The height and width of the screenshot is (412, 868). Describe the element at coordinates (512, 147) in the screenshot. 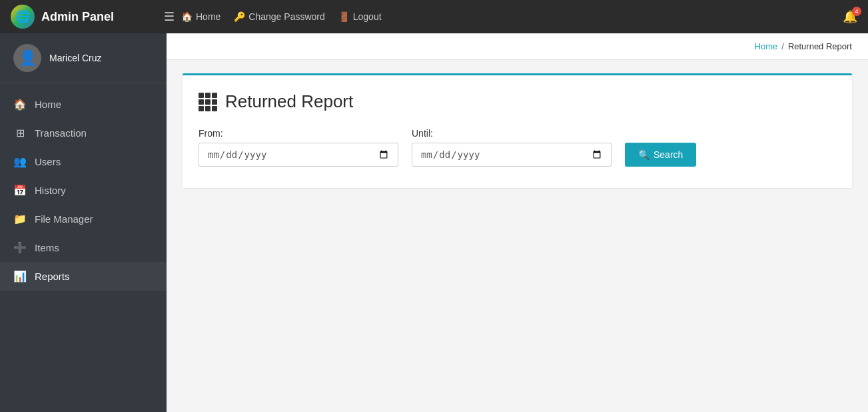

I see `until-date-group: Until:` at that location.